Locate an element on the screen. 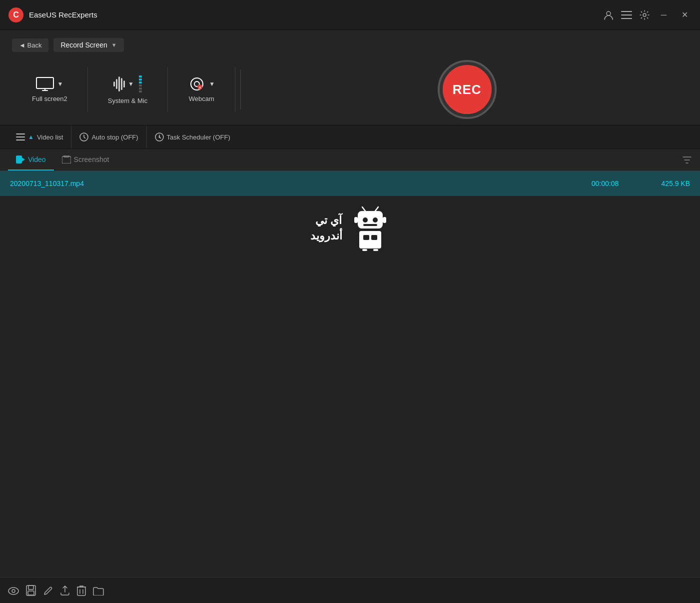  window-controls: ─ ✕ is located at coordinates (648, 15).